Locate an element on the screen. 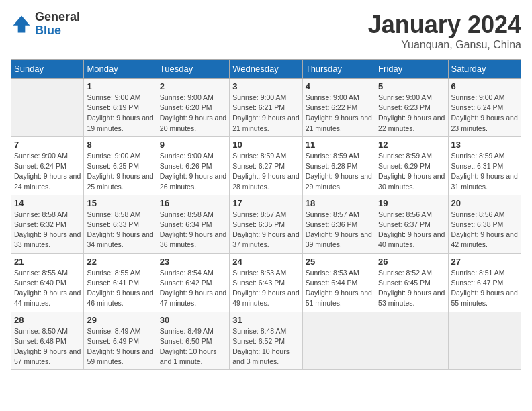 The width and height of the screenshot is (532, 411). header-tuesday: Tuesday is located at coordinates (193, 69).